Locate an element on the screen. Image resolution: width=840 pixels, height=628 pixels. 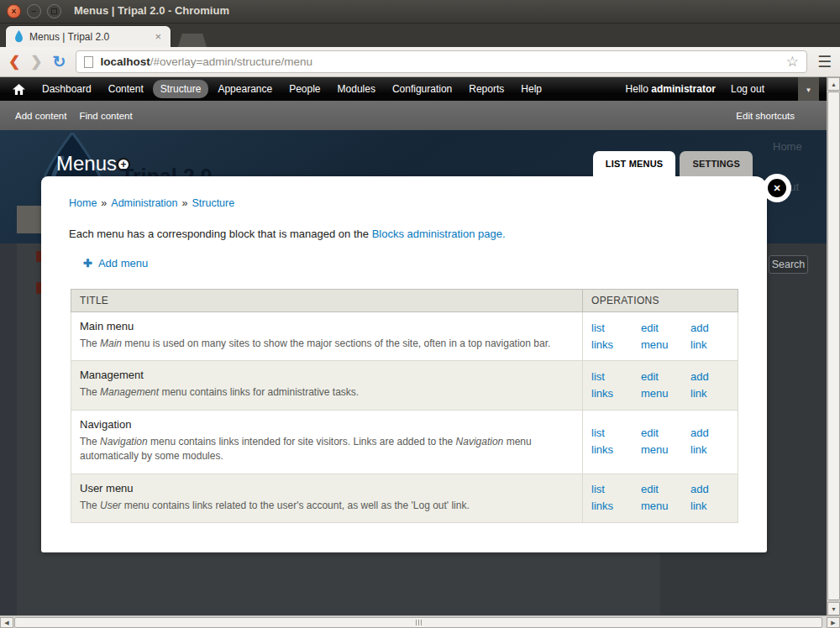
menu-name: Main menu is located at coordinates (327, 326).